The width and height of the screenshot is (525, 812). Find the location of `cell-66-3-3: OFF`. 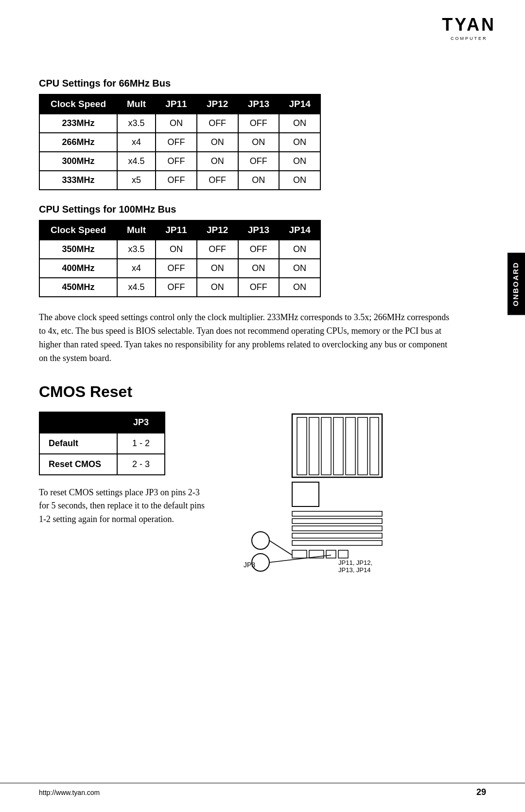

cell-66-3-3: OFF is located at coordinates (218, 180).